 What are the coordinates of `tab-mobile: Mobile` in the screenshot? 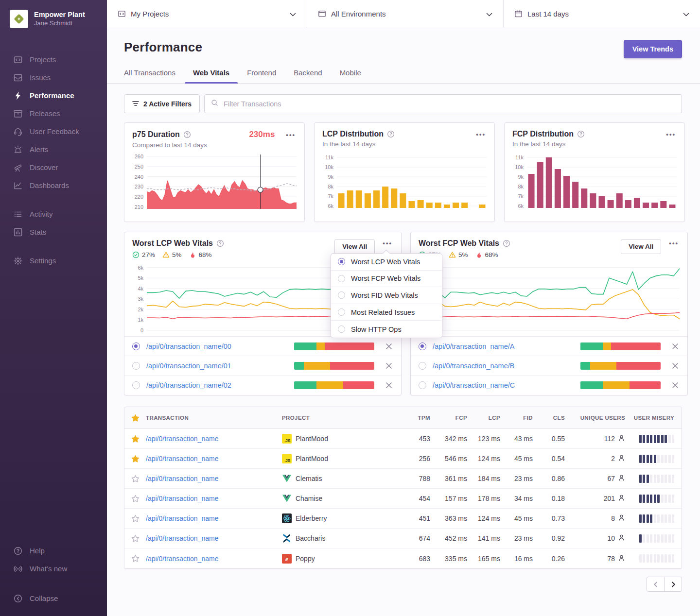 It's located at (350, 76).